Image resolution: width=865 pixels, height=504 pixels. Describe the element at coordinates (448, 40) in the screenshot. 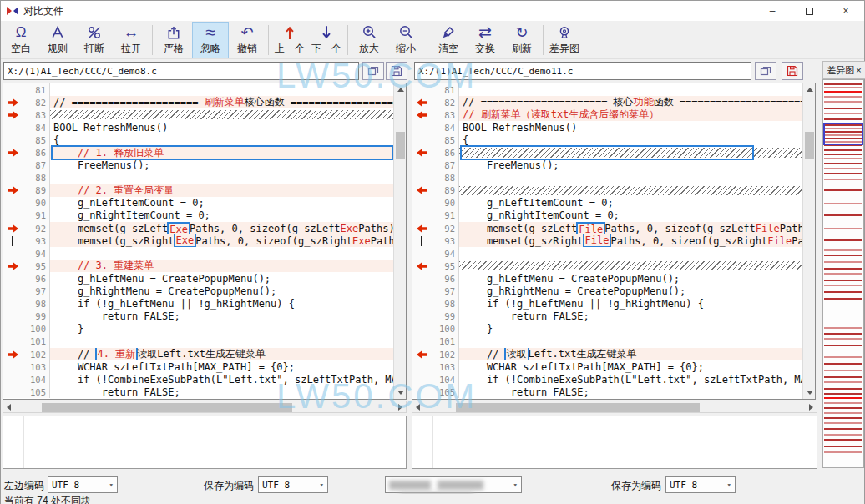

I see `toolbar-button-clear: 清空` at that location.